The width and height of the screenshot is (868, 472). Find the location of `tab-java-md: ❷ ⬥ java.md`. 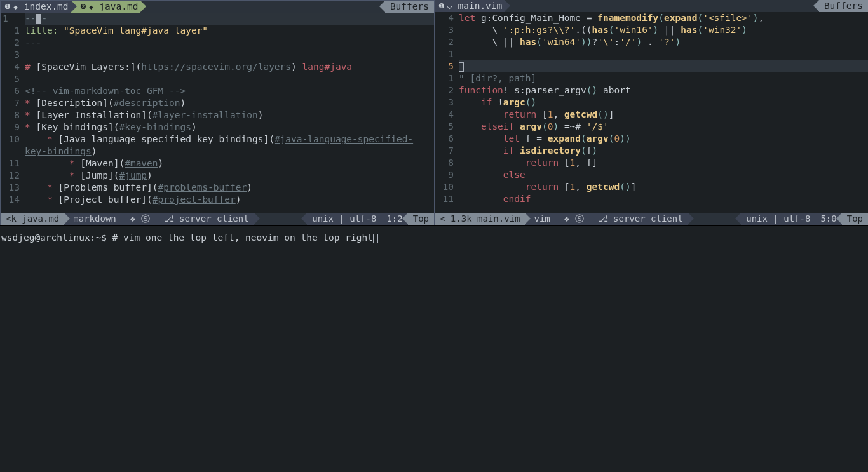

tab-java-md: ❷ ⬥ java.md is located at coordinates (106, 6).